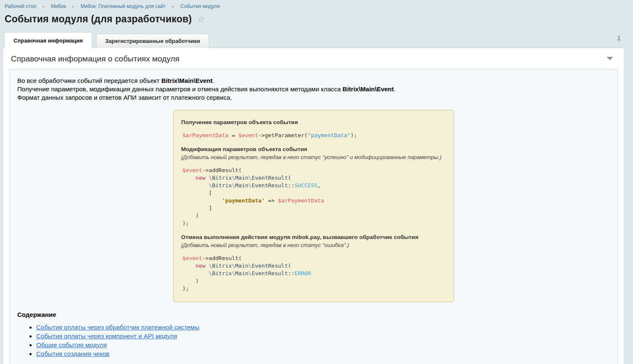 The height and width of the screenshot is (364, 633). Describe the element at coordinates (123, 6) in the screenshot. I see `breadcrumb-item-payment-module: Мибок: Платежный модуль для сайт` at that location.